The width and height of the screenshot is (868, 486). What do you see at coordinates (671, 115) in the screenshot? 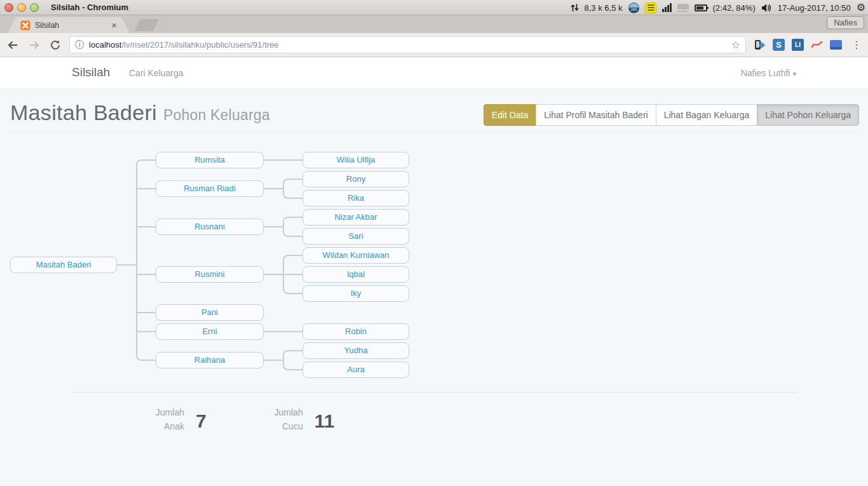
I see `action-button-group: Edit DataLihat Profil Masitah BaderiLiha…` at bounding box center [671, 115].